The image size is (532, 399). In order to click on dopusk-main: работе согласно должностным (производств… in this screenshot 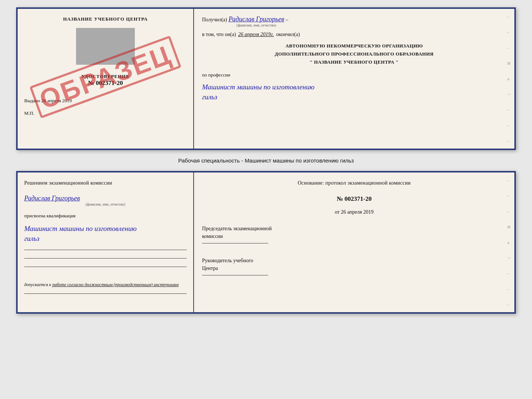, I will do `click(115, 285)`.